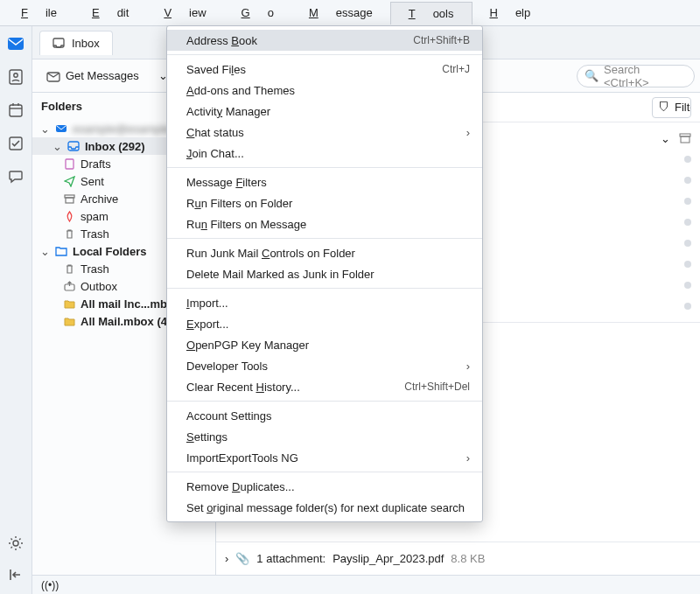 Image resolution: width=700 pixels, height=594 pixels. I want to click on global-search: 🔍 Search <Ctrl+K>, so click(635, 76).